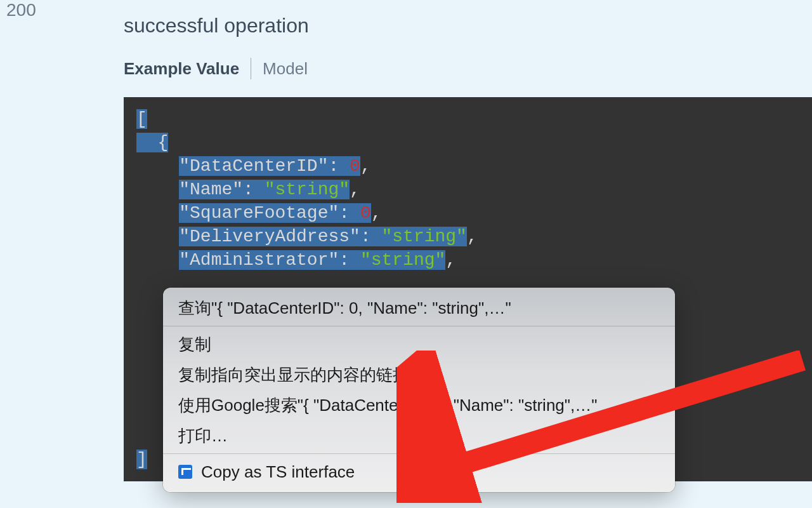 This screenshot has height=508, width=812. Describe the element at coordinates (419, 436) in the screenshot. I see `menu-item-print: 打印…` at that location.